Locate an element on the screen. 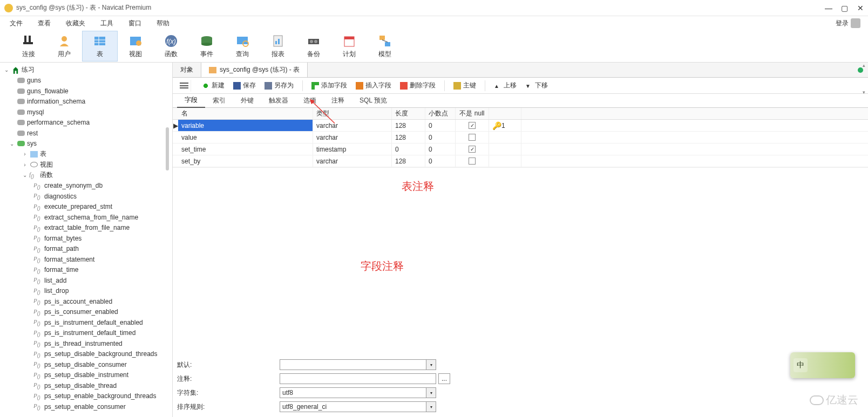  tab-current-table: sys_config @sys (练习) - 表 is located at coordinates (255, 70).